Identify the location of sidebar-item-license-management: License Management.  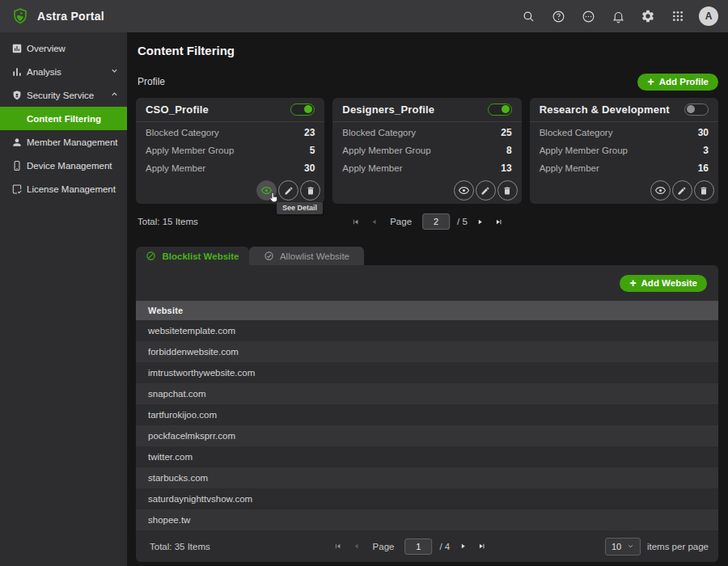
(63, 189).